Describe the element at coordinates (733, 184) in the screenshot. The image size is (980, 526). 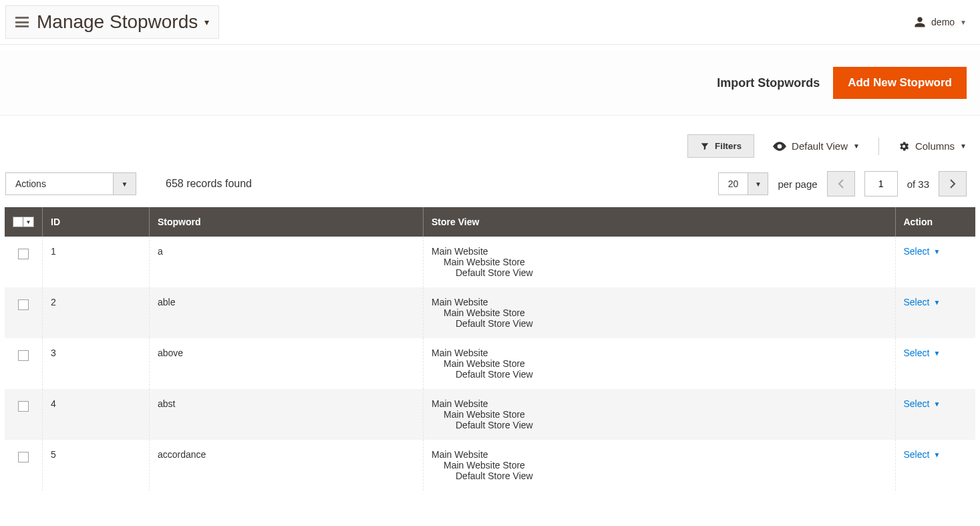
I see `per-page-value: 20` at that location.